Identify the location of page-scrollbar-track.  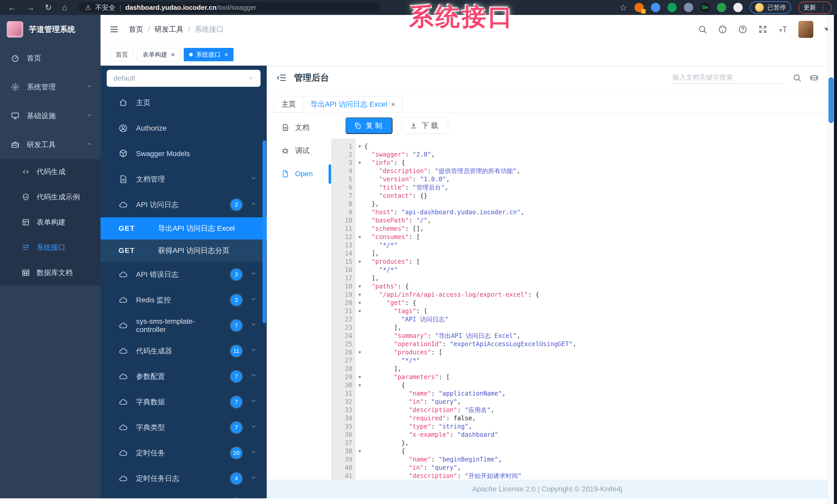
(831, 259).